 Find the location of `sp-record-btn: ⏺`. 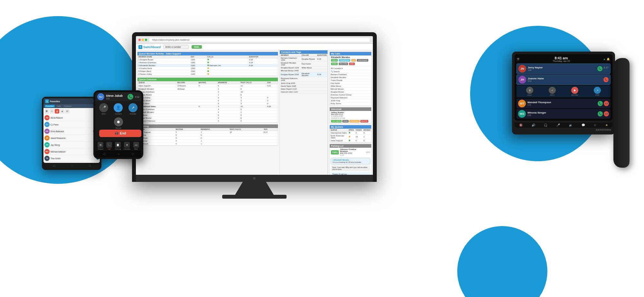

sp-record-btn: ⏺ is located at coordinates (118, 122).